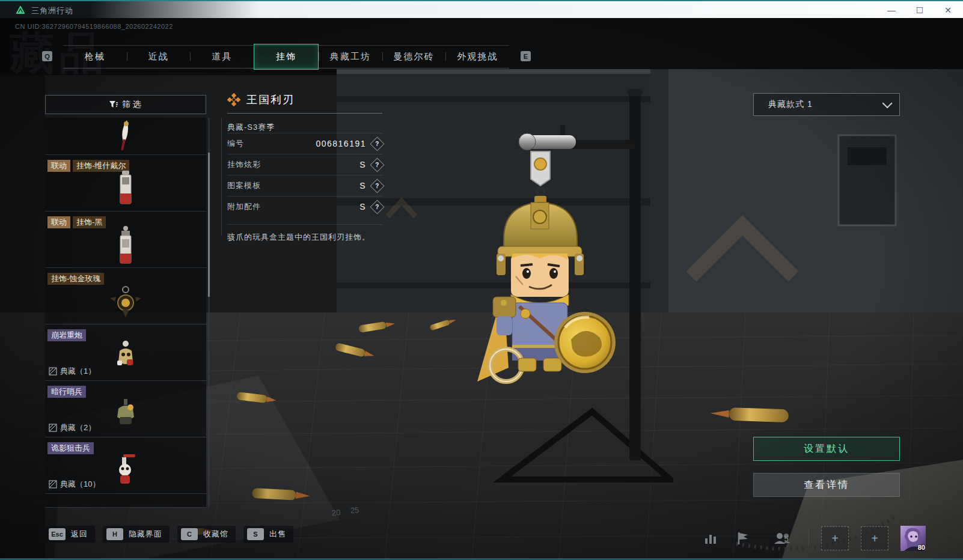  I want to click on player-avatar: 80, so click(913, 538).